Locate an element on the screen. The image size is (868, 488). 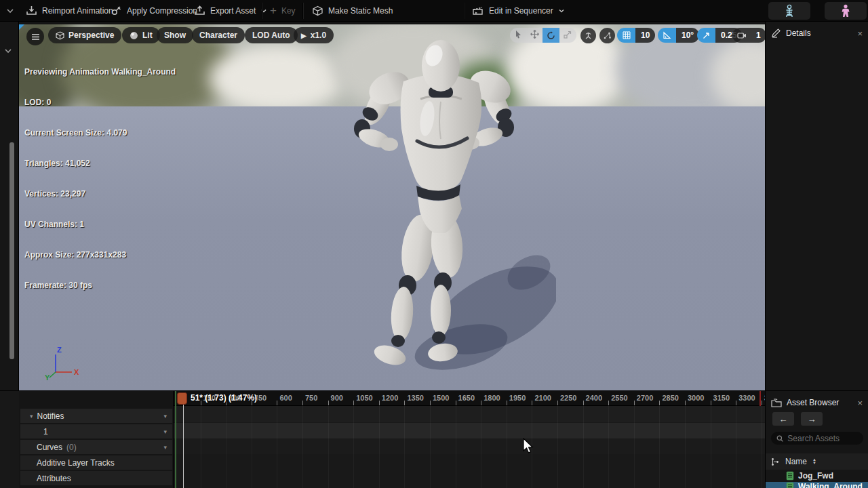
camera-speed-control: 1 is located at coordinates (749, 35).